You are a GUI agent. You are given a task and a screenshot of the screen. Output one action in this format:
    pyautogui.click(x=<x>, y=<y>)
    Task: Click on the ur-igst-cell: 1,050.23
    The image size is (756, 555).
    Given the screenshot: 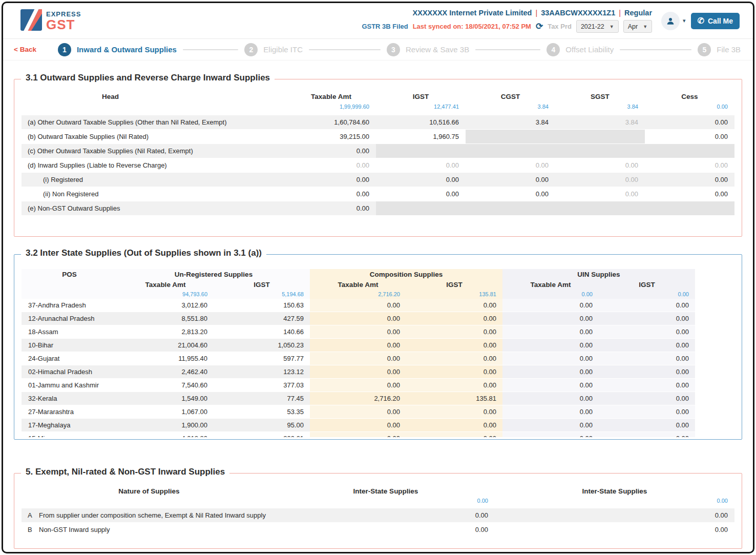 What is the action you would take?
    pyautogui.click(x=262, y=345)
    